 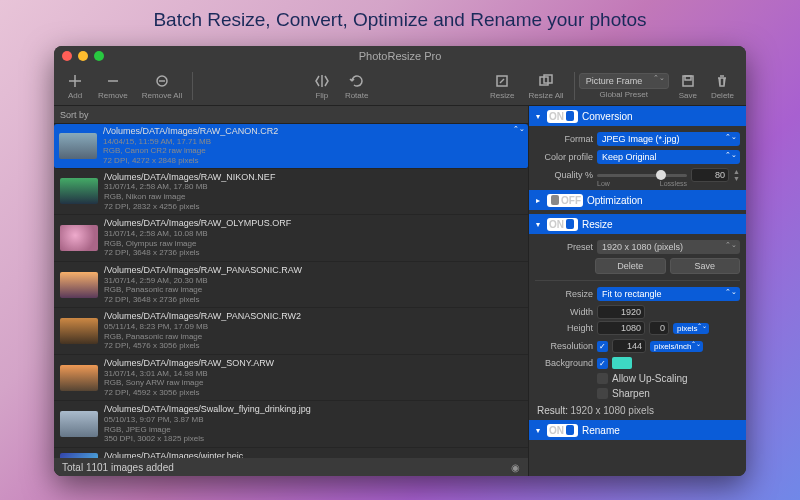 What do you see at coordinates (113, 86) in the screenshot?
I see `remove-button: Remove` at bounding box center [113, 86].